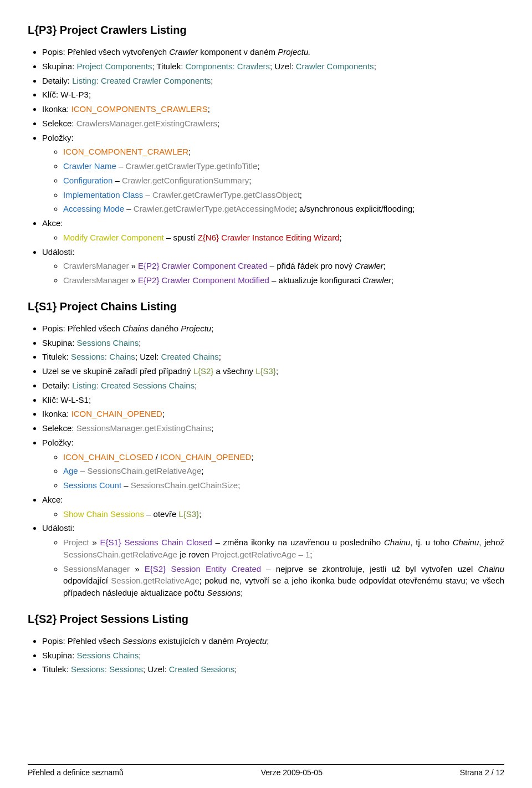 This screenshot has width=532, height=788. Describe the element at coordinates (273, 464) in the screenshot. I see `item-polozky: Položky: ICON_CHAIN_CLOSED / ICON_CHAIN_…` at that location.